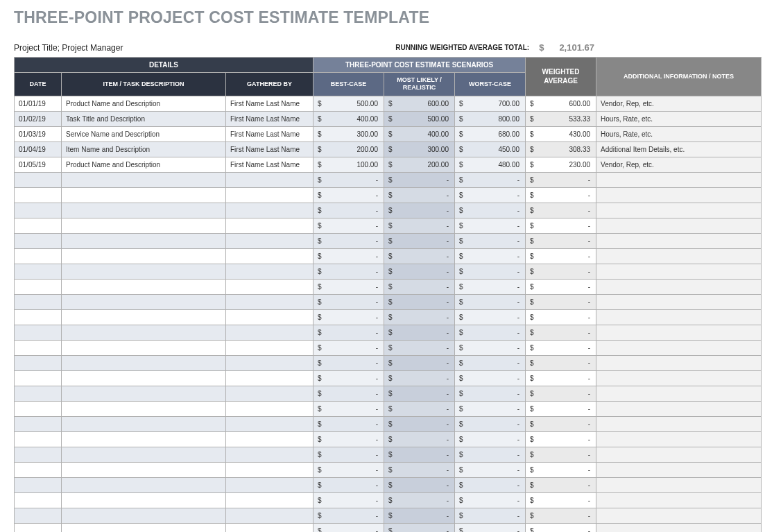  What do you see at coordinates (490, 119) in the screenshot?
I see `money-cell: $800.00` at bounding box center [490, 119].